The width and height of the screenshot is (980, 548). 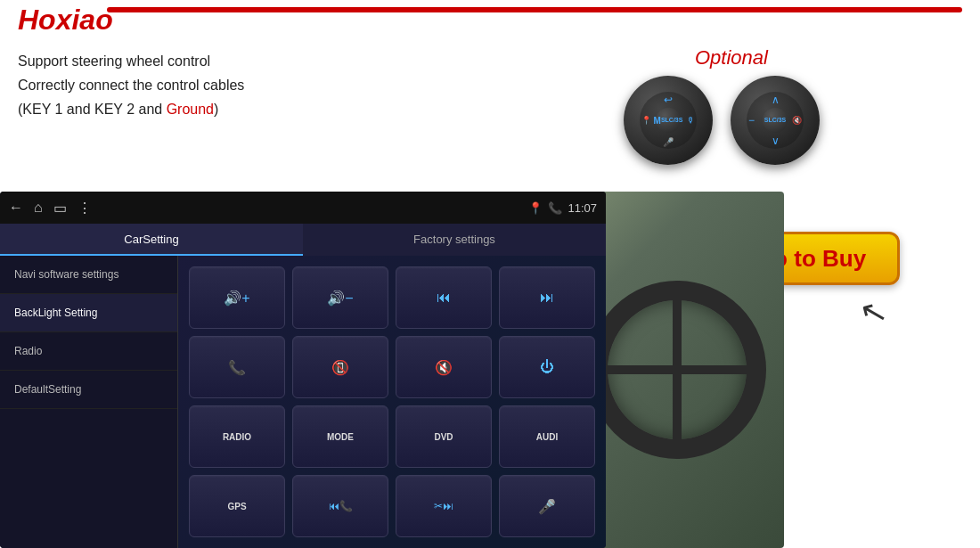 I want to click on unit-topbar: ← ⌂ ▭ ⋮ 📍 📞 11:07, so click(x=303, y=208).